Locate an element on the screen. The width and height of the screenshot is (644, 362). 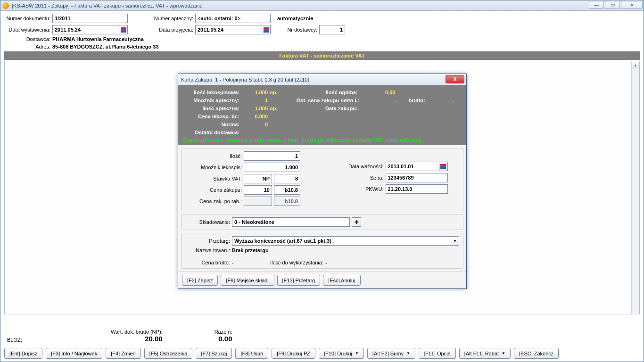
zmien-button: [F4] Zmień is located at coordinates (124, 354).